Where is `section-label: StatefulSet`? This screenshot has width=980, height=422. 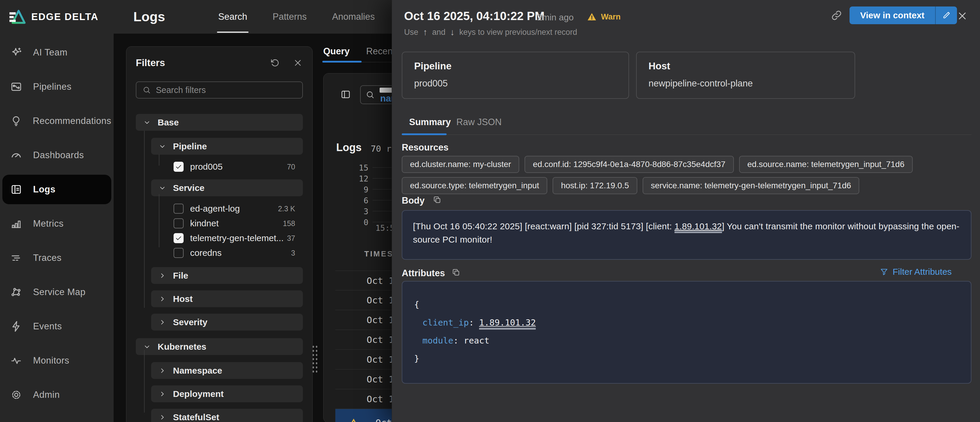 section-label: StatefulSet is located at coordinates (196, 417).